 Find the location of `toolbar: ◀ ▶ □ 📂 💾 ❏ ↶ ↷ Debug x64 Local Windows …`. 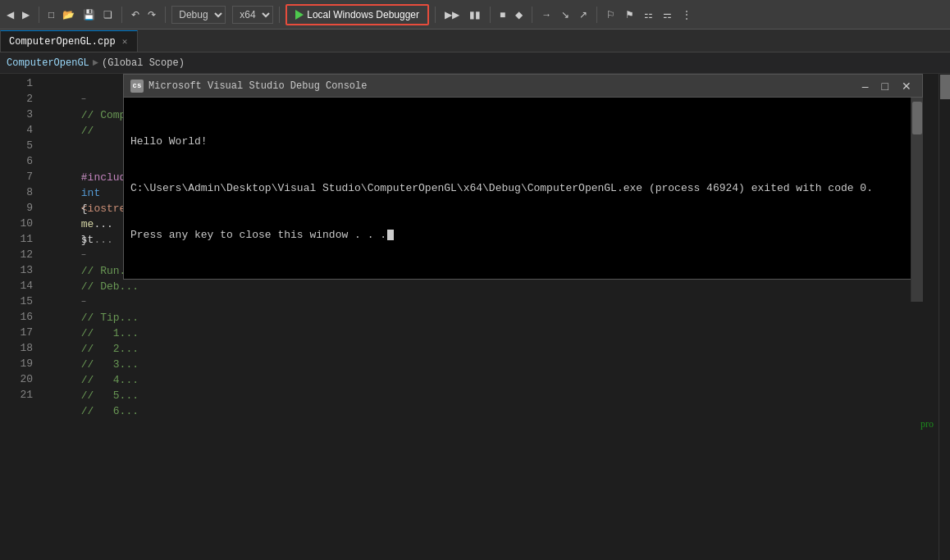

toolbar: ◀ ▶ □ 📂 💾 ❏ ↶ ↷ Debug x64 Local Windows … is located at coordinates (475, 15).